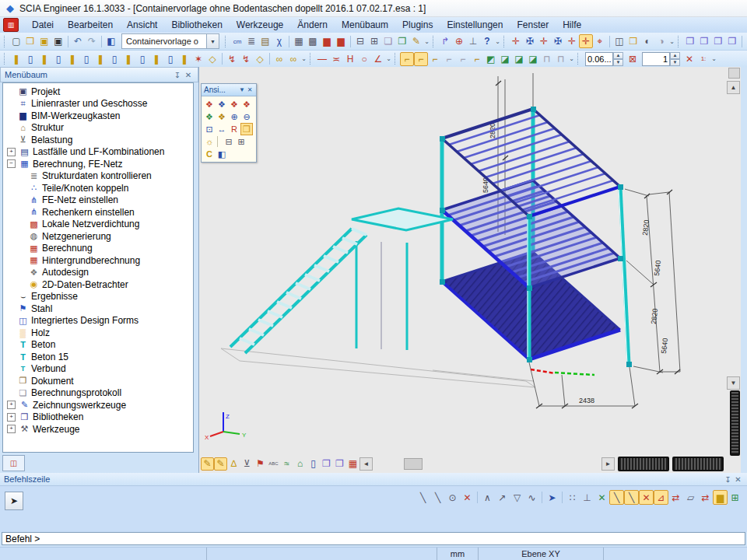 This screenshot has width=747, height=560. I want to click on menubaum-header: Menübaum, so click(100, 75).